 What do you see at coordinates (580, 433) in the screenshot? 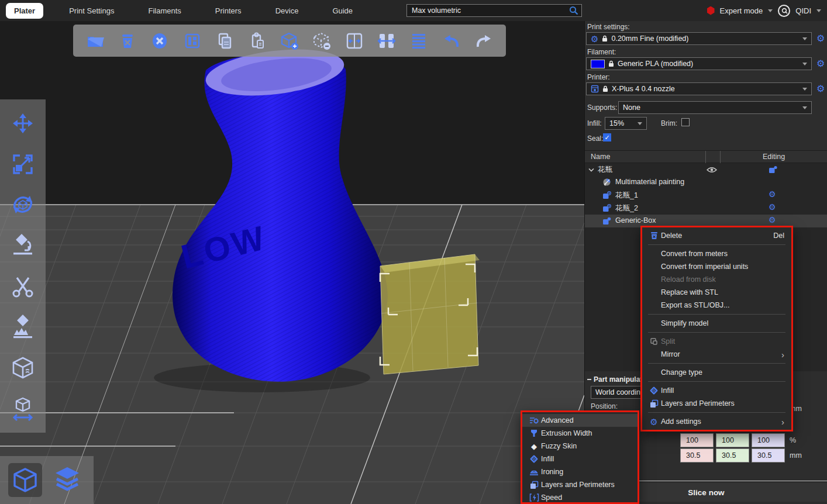
I see `submenu-item-extrusion-width: Extrusion Width` at bounding box center [580, 433].